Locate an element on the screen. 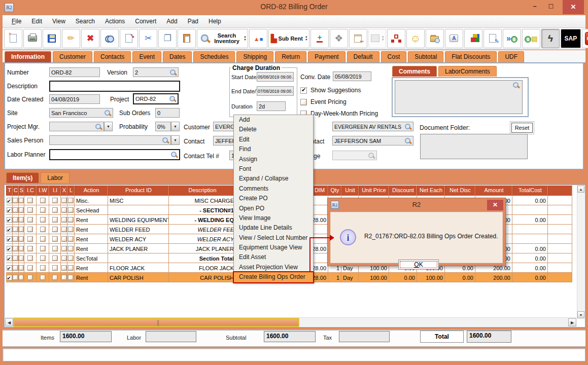 Image resolution: width=588 pixels, height=365 pixels. tab-information: Information is located at coordinates (28, 57).